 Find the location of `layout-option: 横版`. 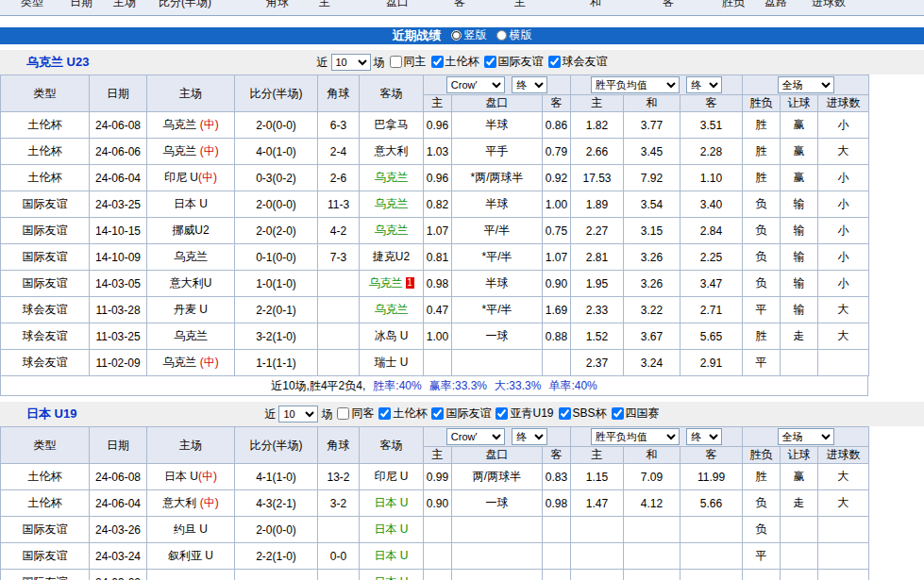

layout-option: 横版 is located at coordinates (514, 36).